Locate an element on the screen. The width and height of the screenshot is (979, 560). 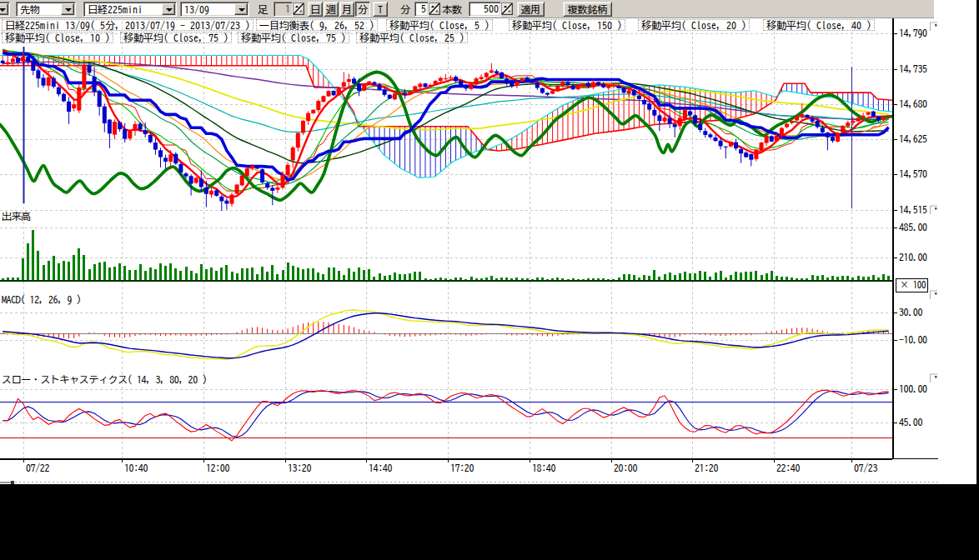
y-axis-label: 14,790 is located at coordinates (913, 33).